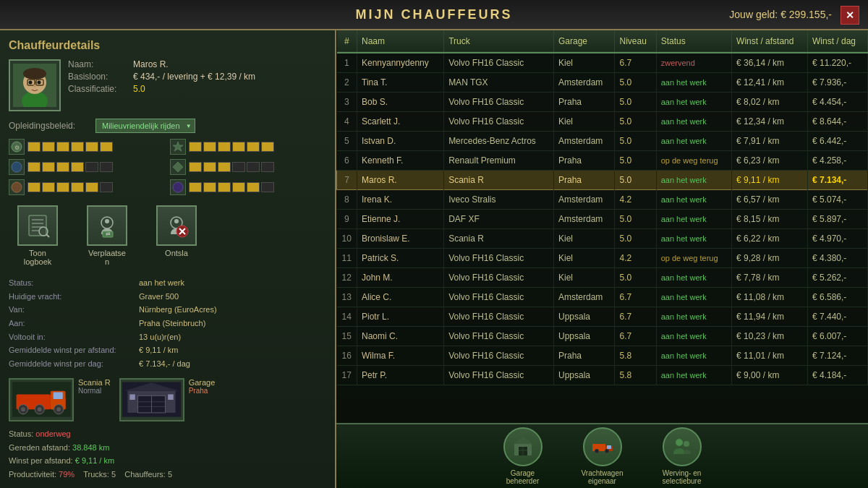 This screenshot has width=868, height=488. I want to click on driver-info-row: Naam: Maros R. Basisloon: € 434,- / leve…, so click(168, 85).